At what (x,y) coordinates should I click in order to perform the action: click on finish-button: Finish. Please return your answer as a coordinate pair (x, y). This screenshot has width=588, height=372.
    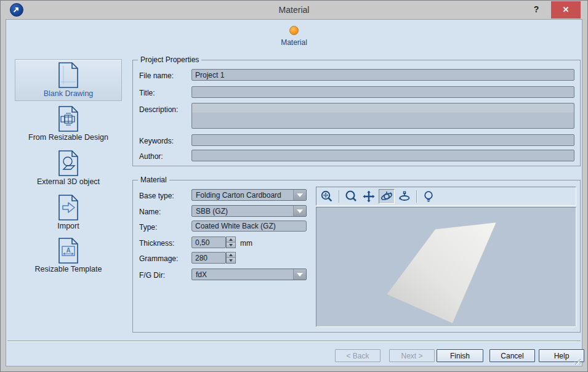
    Looking at the image, I should click on (460, 356).